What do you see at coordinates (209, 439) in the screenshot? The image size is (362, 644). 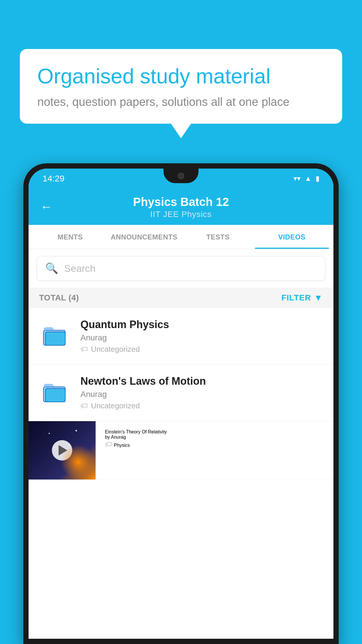 I see `video-info: Einstein's Theory Of Relativity by Anura…` at bounding box center [209, 439].